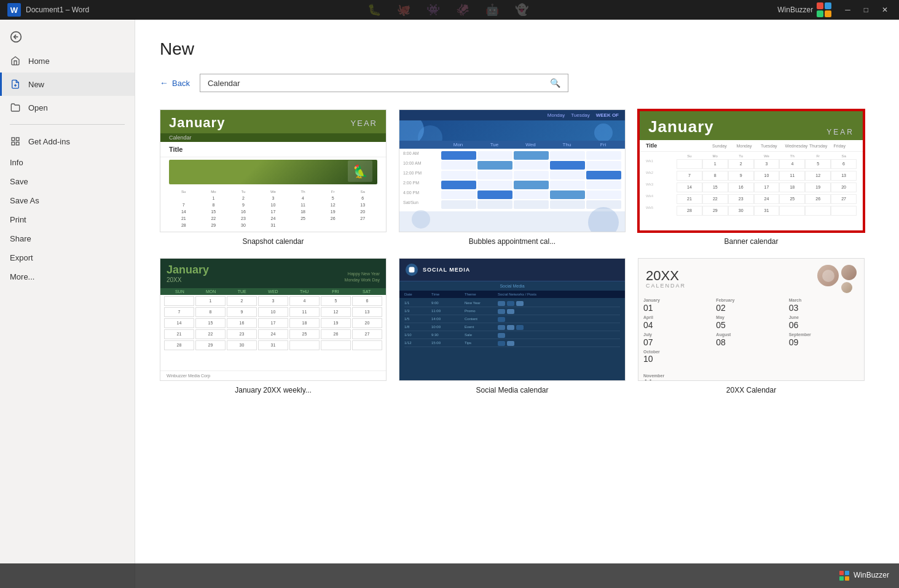 The image size is (899, 588). I want to click on maximize-button: □, so click(866, 10).